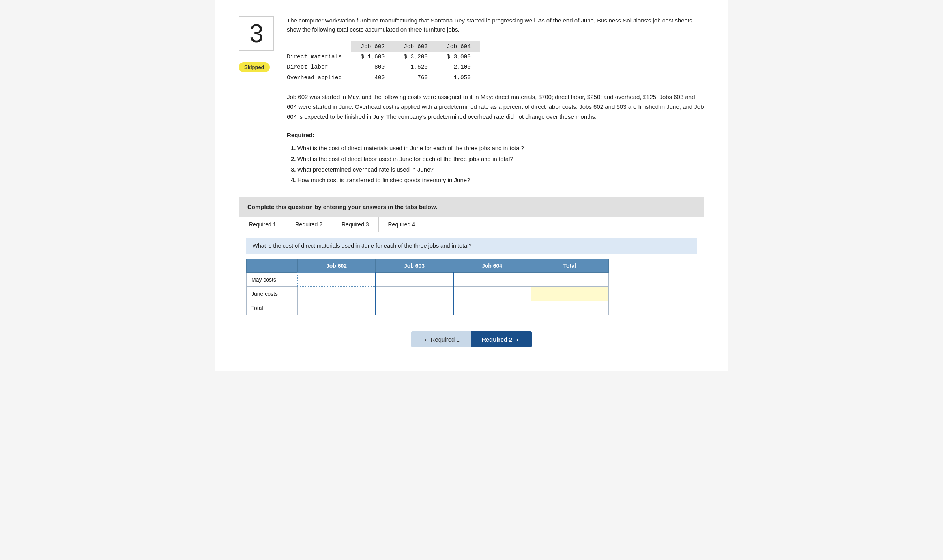 This screenshot has height=560, width=943. I want to click on required-list-item: 2. What is the cost of direct labor used…, so click(498, 159).